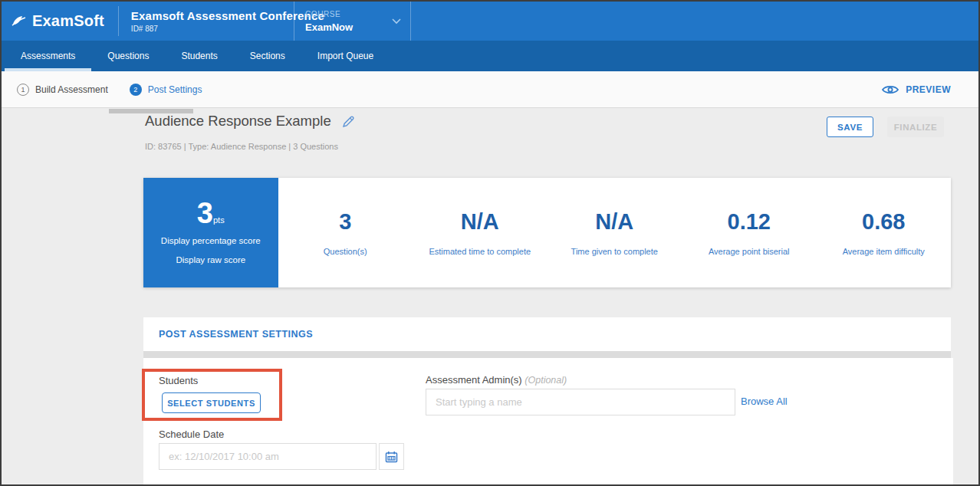  What do you see at coordinates (238, 121) in the screenshot?
I see `page-title: Audience Response Example` at bounding box center [238, 121].